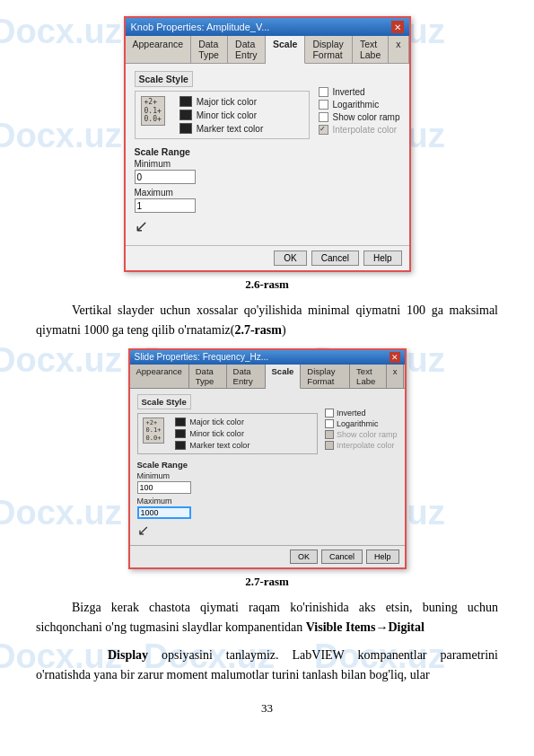 Image resolution: width=534 pixels, height=756 pixels. Describe the element at coordinates (159, 49) in the screenshot. I see `tab-appearance: Appearance` at that location.